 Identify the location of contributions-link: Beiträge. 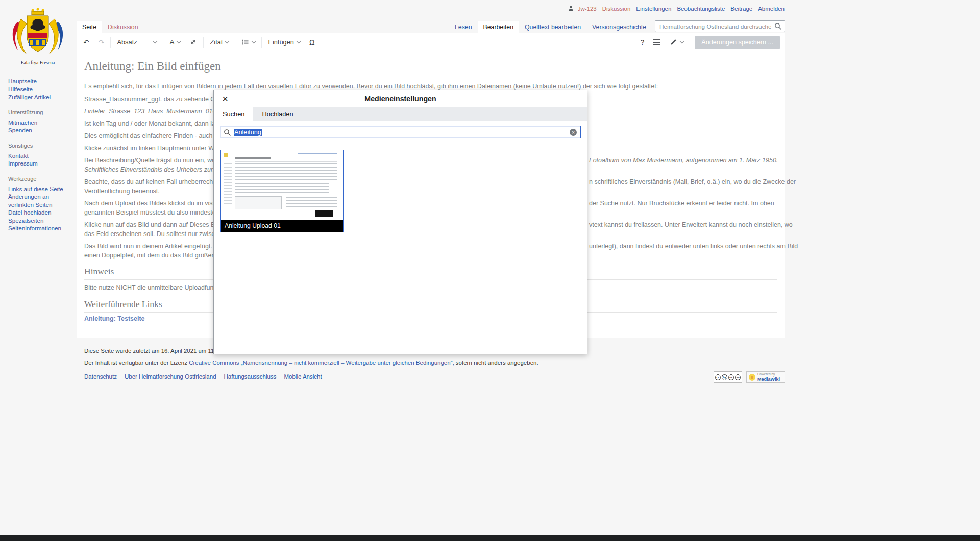
(741, 9).